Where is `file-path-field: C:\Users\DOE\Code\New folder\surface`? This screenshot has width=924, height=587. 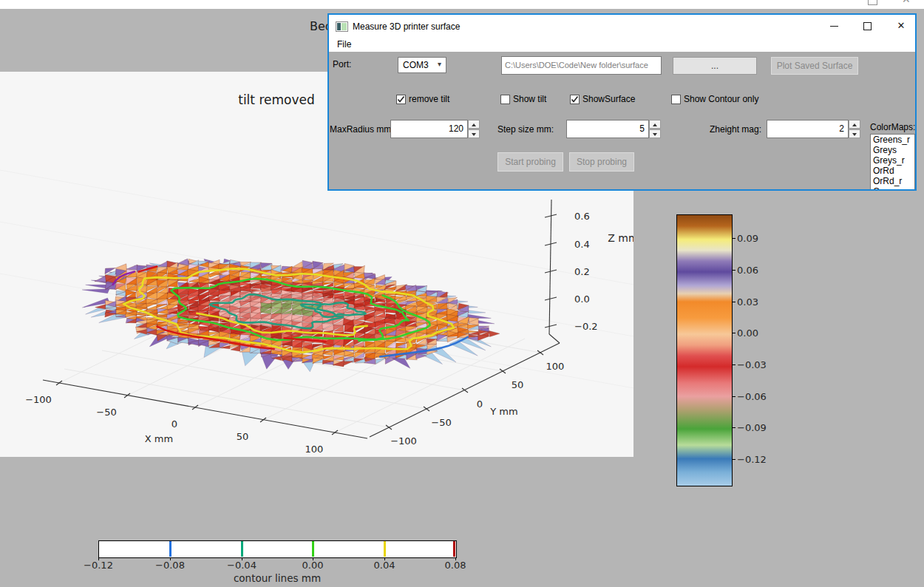
file-path-field: C:\Users\DOE\Code\New folder\surface is located at coordinates (581, 65).